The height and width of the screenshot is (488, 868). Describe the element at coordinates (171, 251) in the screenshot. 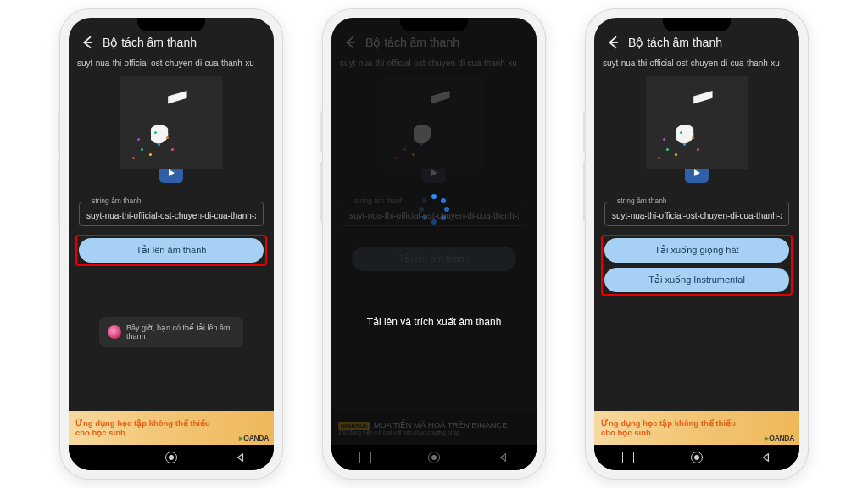

I see `highlight-upload: Tải lên âm thanh` at that location.